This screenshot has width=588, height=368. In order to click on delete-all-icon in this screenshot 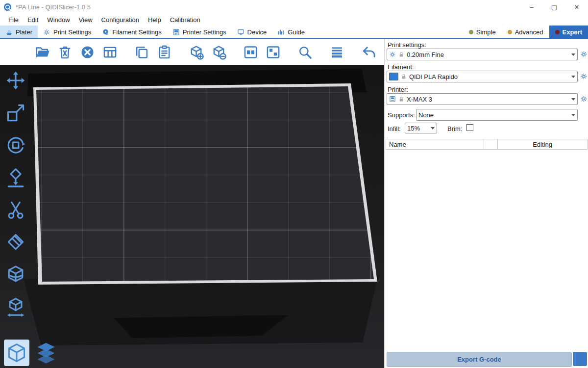, I will do `click(87, 52)`.